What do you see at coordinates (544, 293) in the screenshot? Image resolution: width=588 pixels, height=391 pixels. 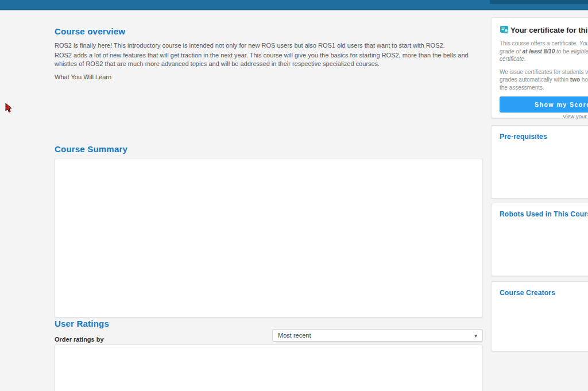 I see `course-creators-title: Course Creators` at bounding box center [544, 293].